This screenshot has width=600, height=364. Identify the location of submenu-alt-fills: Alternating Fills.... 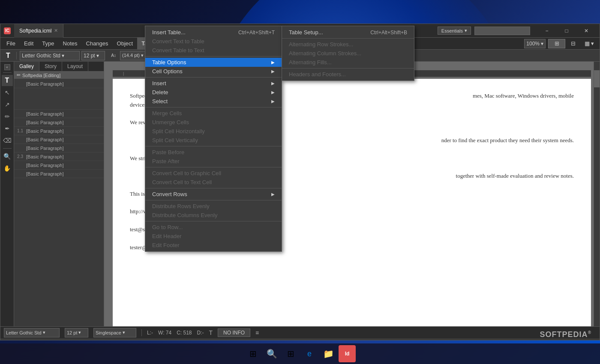
(348, 63).